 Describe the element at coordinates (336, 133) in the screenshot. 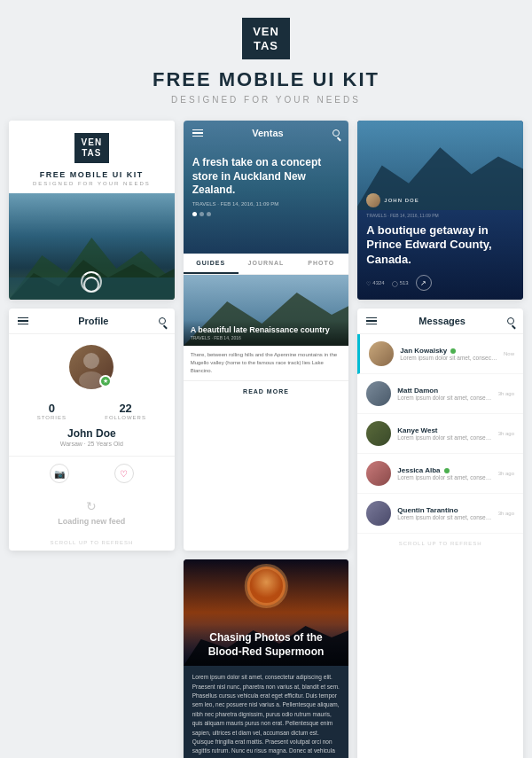

I see `search-icon` at that location.